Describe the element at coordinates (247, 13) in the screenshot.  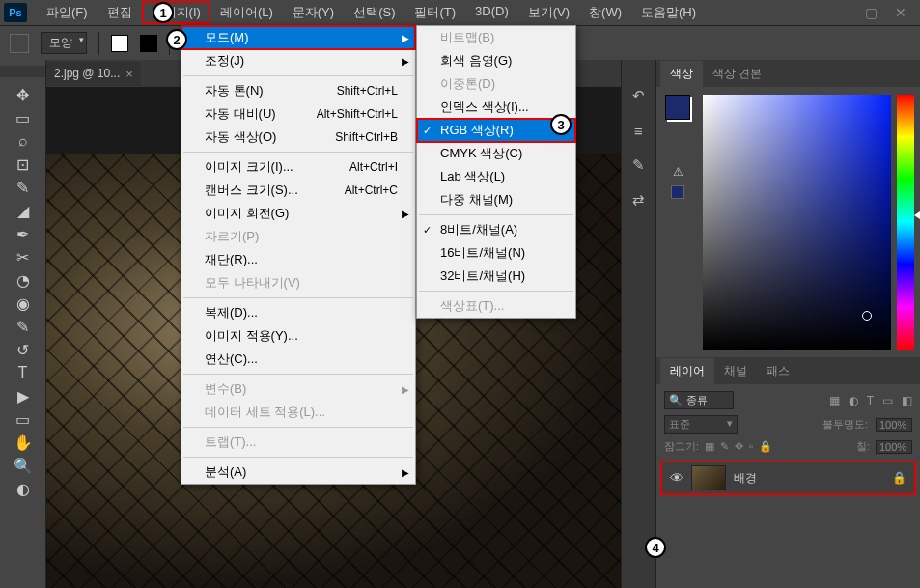
I see `menu-레이어(L): 레이어(L)` at that location.